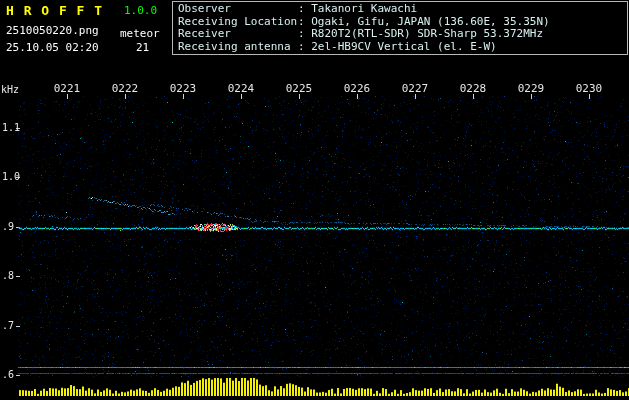 The image size is (629, 400). I want to click on app-version: 1.0.0, so click(140, 10).